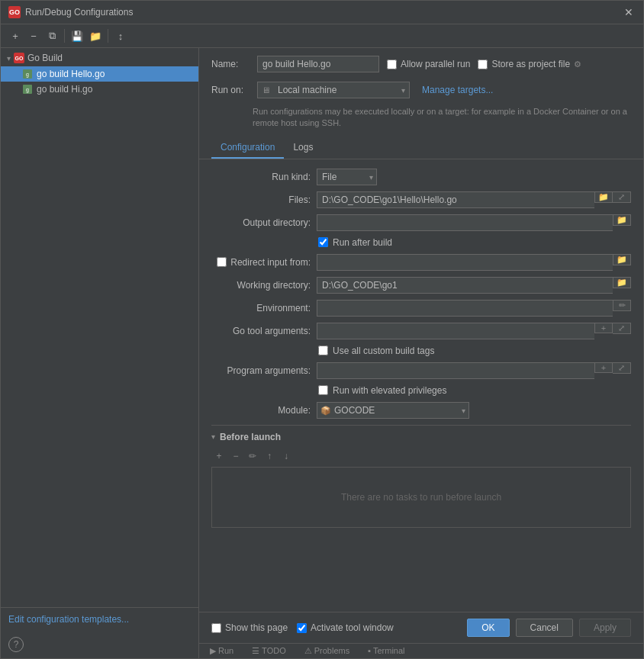  Describe the element at coordinates (393, 410) in the screenshot. I see `module-select: GOCODE` at that location.